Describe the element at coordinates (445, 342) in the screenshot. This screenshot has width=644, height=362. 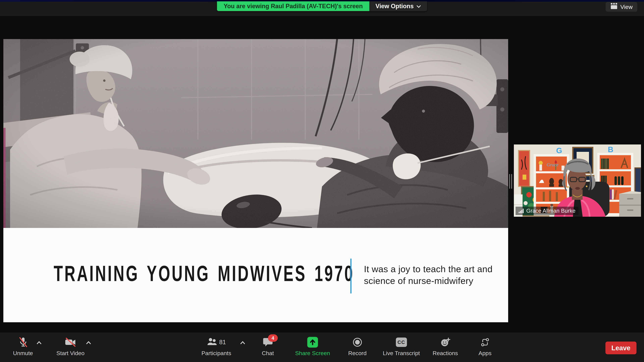
I see `reactions-icon` at that location.